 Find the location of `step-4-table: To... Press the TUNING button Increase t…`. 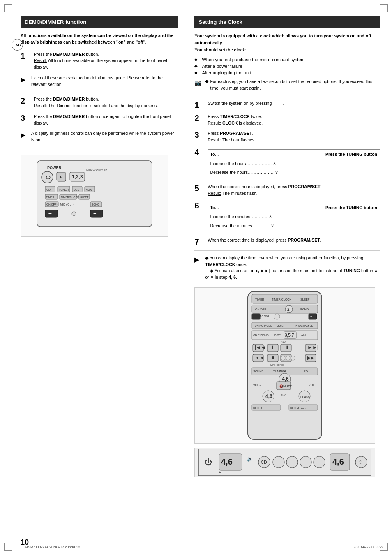

step-4-table: To... Press the TUNING button Increase t… is located at coordinates (293, 164).